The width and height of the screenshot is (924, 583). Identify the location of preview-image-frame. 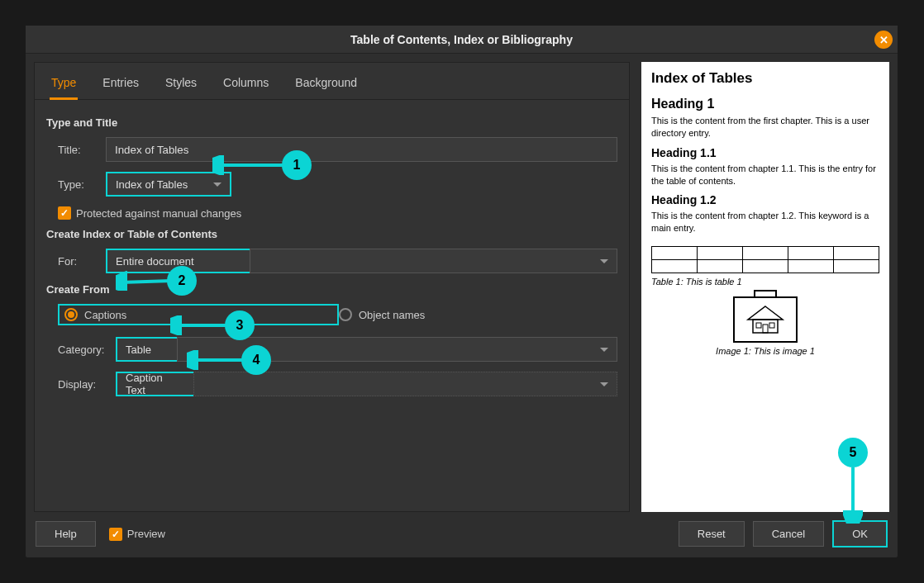
(765, 320).